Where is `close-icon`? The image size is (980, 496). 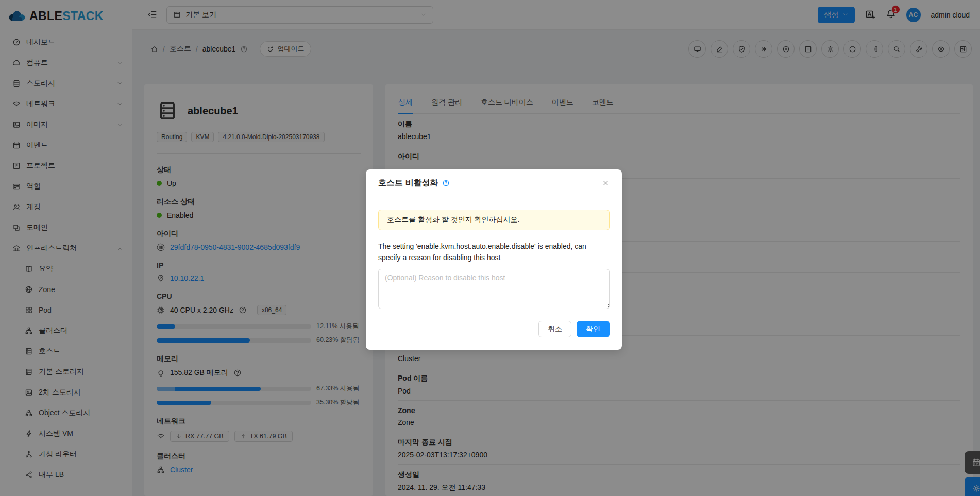 close-icon is located at coordinates (606, 183).